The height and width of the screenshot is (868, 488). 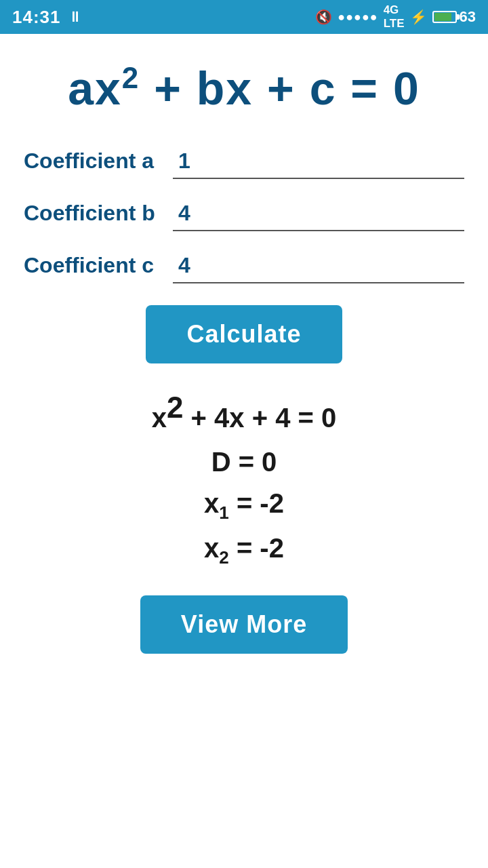 I want to click on pause-icon: ⏸, so click(x=75, y=17).